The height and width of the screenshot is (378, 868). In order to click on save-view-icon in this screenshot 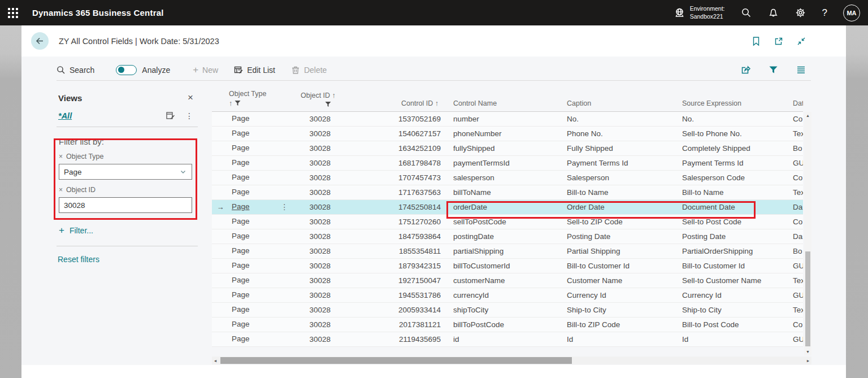, I will do `click(171, 115)`.